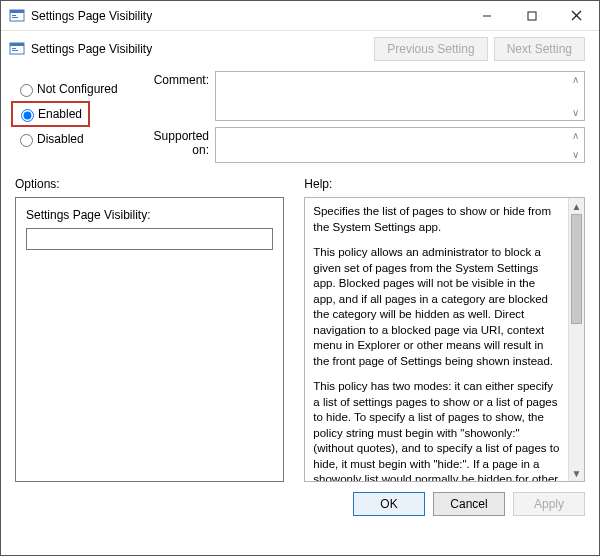  Describe the element at coordinates (17, 16) in the screenshot. I see `app-icon` at that location.